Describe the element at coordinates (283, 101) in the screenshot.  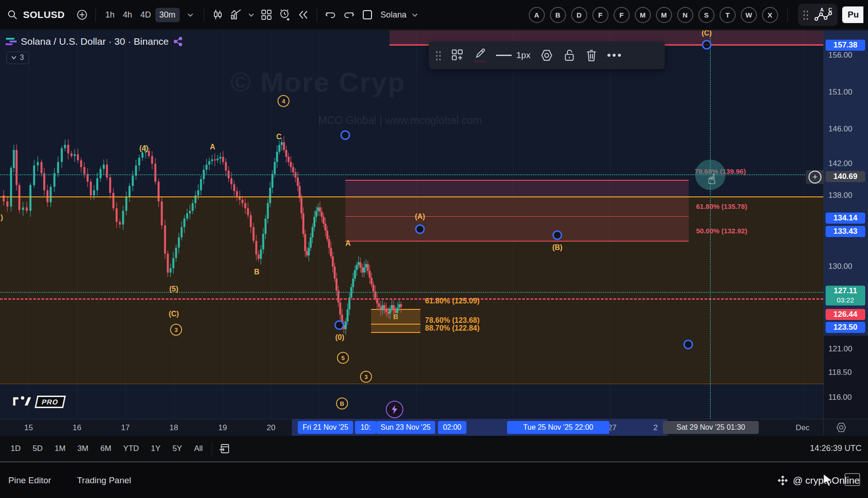
I see `wave-label-4: 4` at that location.